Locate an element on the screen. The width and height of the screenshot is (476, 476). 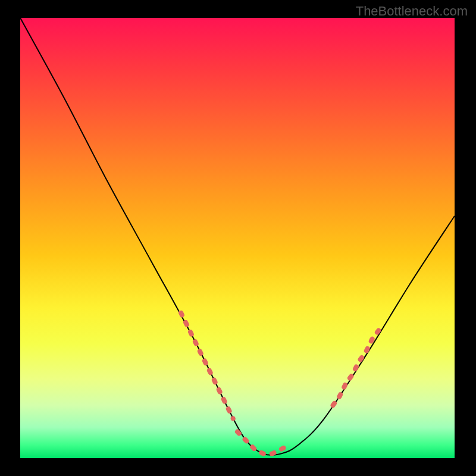
highlight-dots-right is located at coordinates (356, 368).